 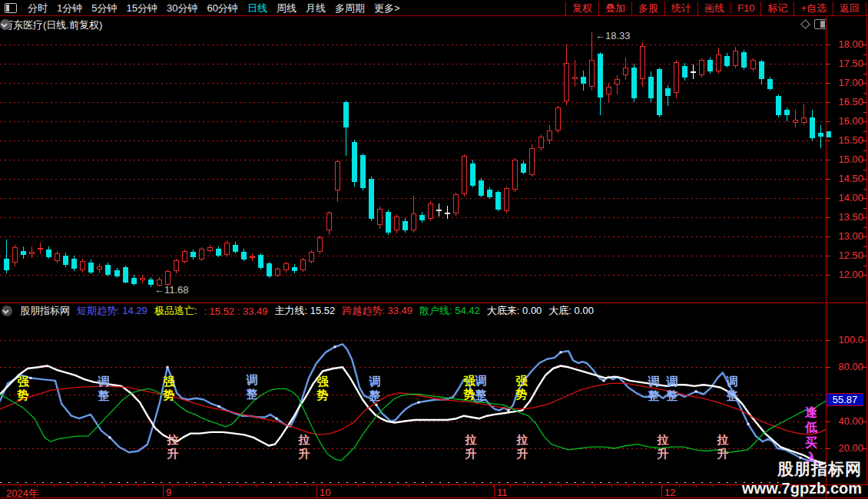 I want to click on period-tab: 60分钟, so click(x=222, y=8).